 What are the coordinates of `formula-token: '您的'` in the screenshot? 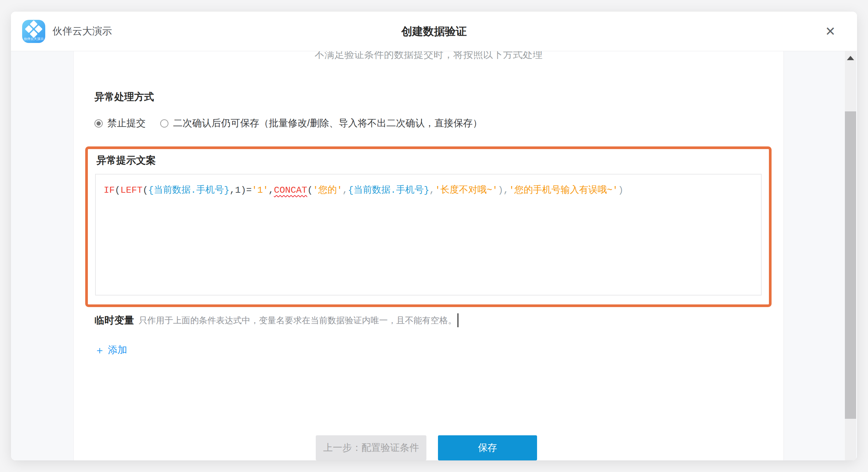 It's located at (328, 190).